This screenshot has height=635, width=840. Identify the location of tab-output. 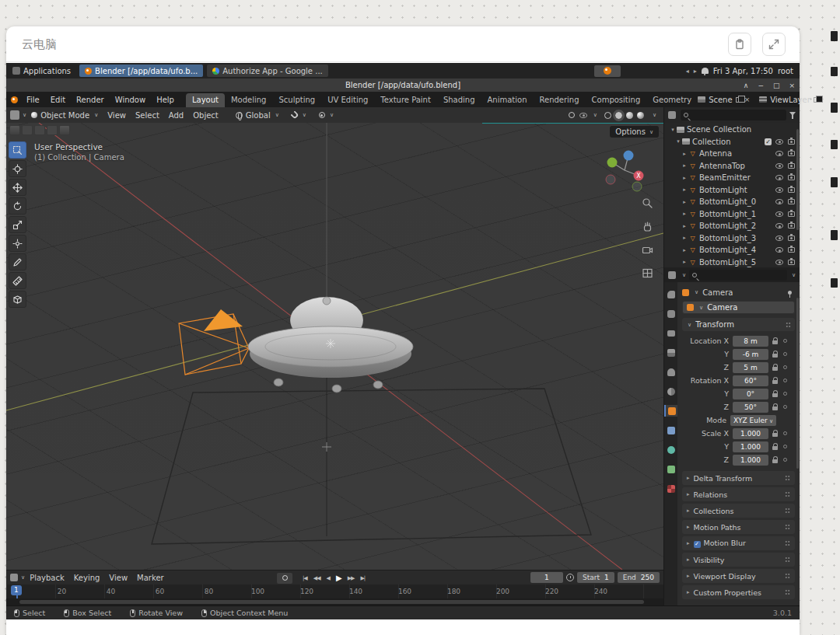
(670, 333).